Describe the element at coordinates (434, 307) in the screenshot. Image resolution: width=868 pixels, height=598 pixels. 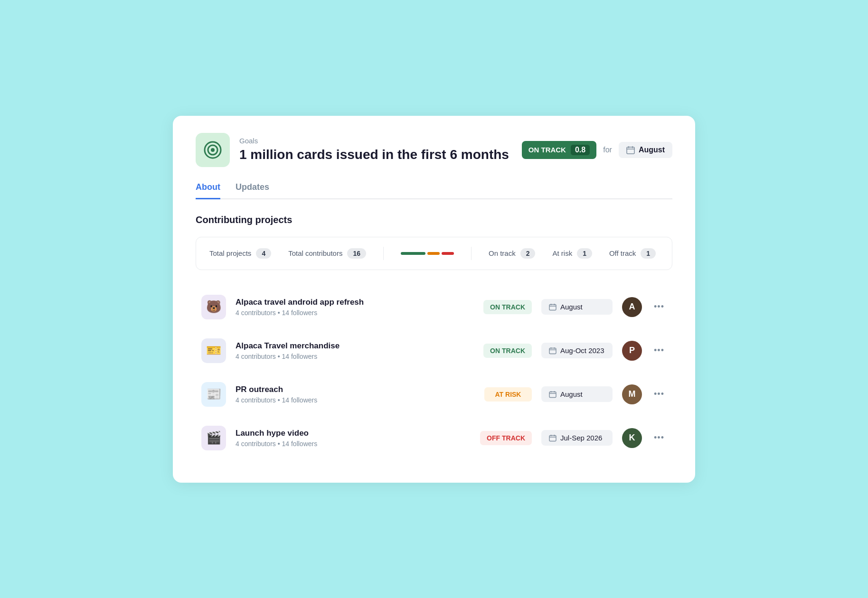
I see `project-row: 🐻 Alpaca travel android app refresh 4 co…` at that location.